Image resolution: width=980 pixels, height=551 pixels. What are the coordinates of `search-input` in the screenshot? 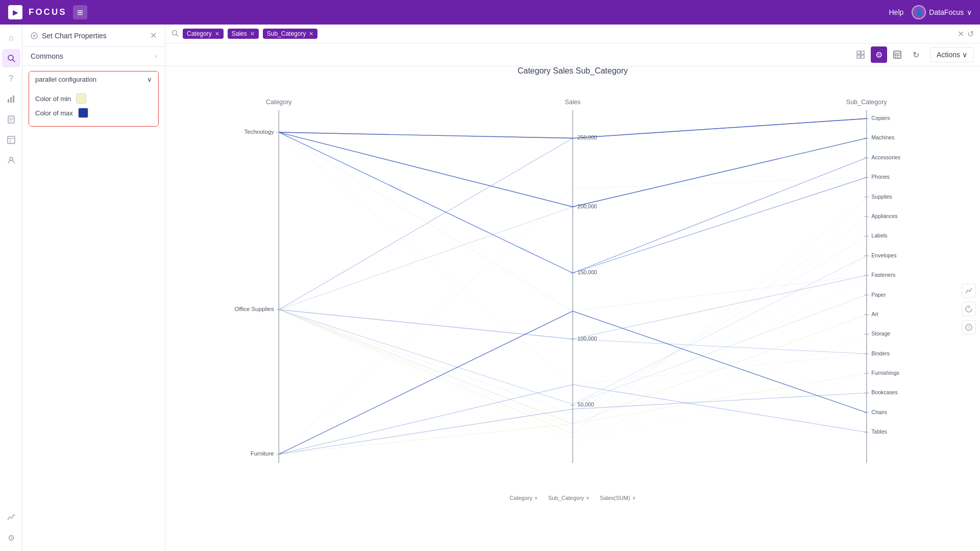 It's located at (638, 34).